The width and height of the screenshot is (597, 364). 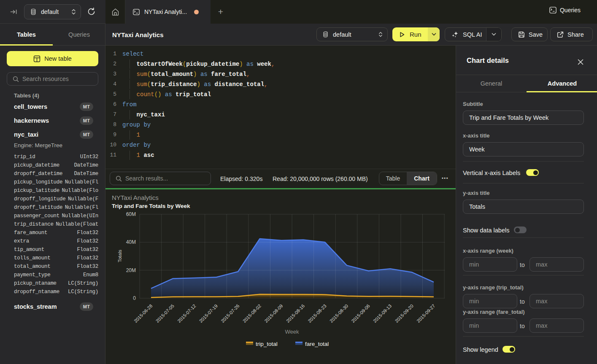 I want to click on svg-text: 2015-09-06, so click(x=361, y=313).